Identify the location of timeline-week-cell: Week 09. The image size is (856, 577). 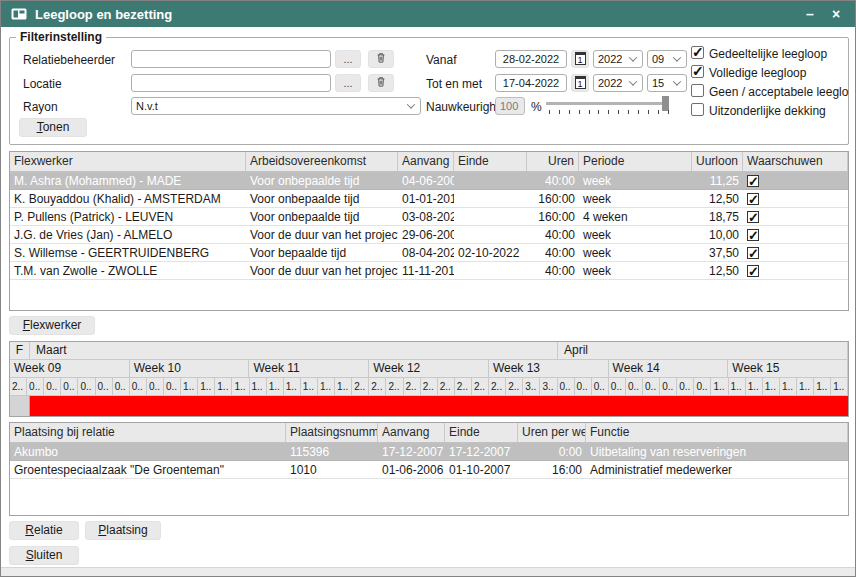
(70, 368).